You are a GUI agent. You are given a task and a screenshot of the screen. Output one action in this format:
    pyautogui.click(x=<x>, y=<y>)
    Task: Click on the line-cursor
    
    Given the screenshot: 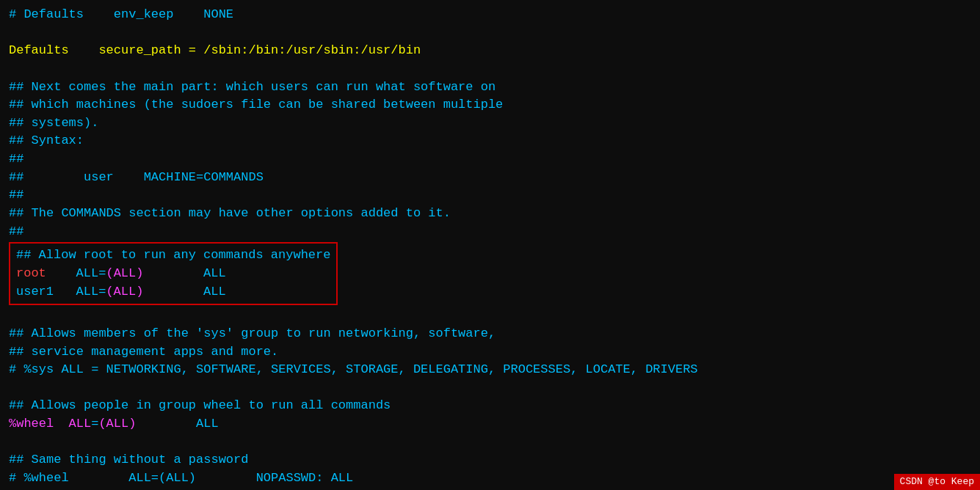 What is the action you would take?
    pyautogui.click(x=490, y=489)
    